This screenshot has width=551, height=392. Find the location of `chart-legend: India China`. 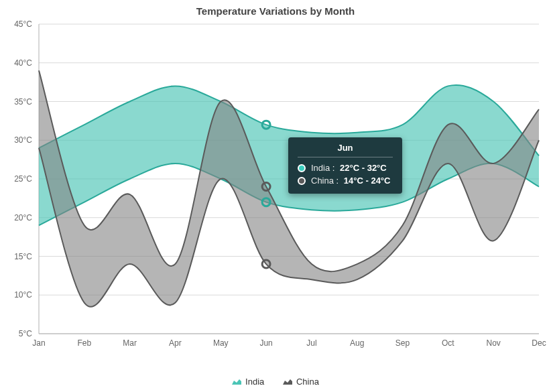

chart-legend: India China is located at coordinates (276, 382).